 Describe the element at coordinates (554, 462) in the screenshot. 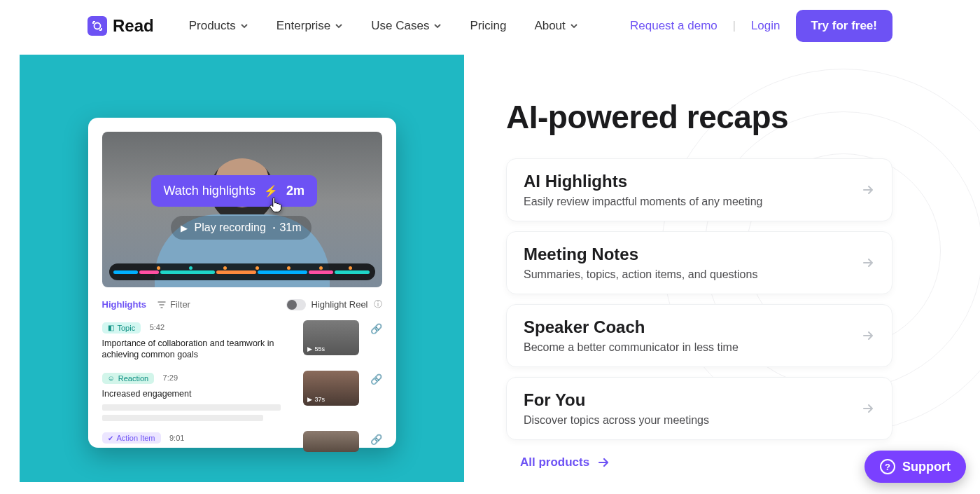

I see `all-products-label: All products` at that location.